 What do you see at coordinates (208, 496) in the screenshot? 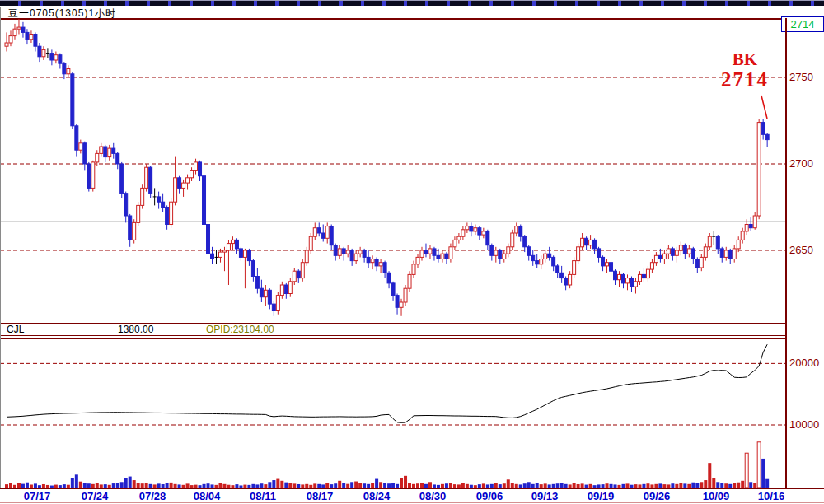
I see `date-tick-label: 08/04` at bounding box center [208, 496].